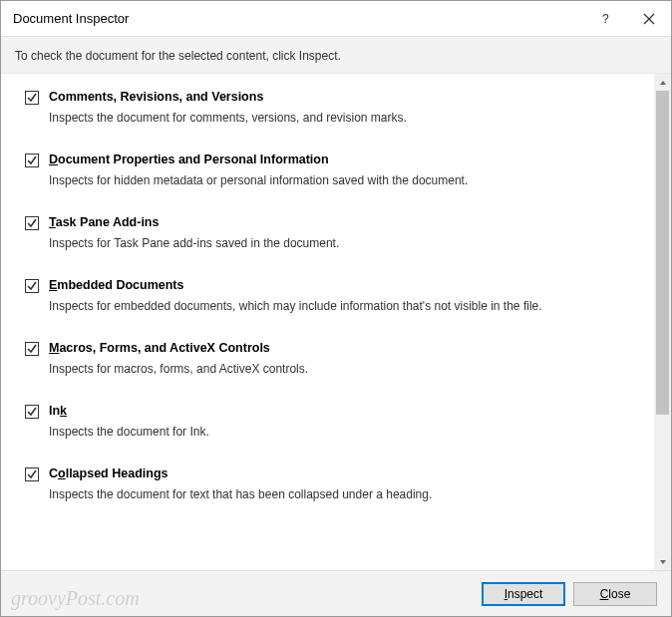  I want to click on inspection-item: InkInspects the document for Ink., so click(327, 421).